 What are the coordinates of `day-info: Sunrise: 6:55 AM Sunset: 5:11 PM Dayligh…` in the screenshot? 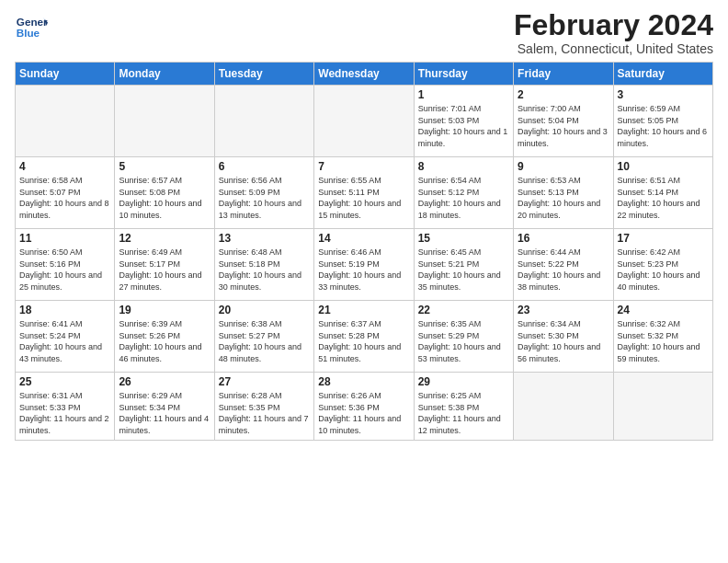 It's located at (364, 198).